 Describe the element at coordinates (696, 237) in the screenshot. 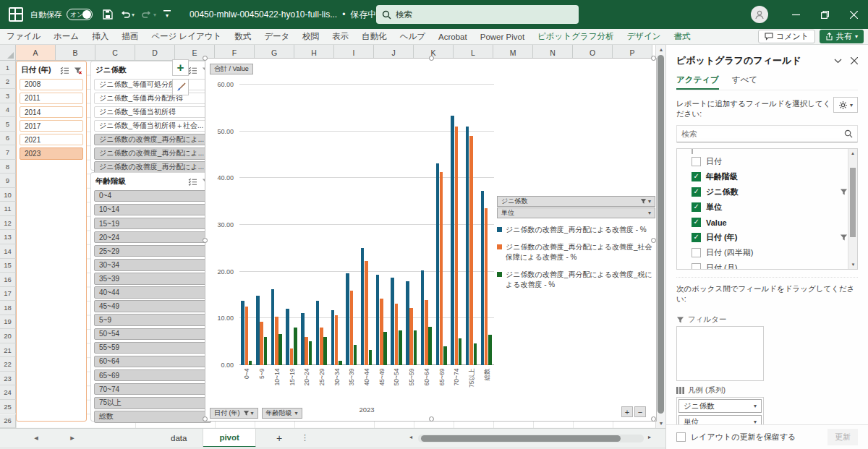

I see `field-checkbox` at that location.